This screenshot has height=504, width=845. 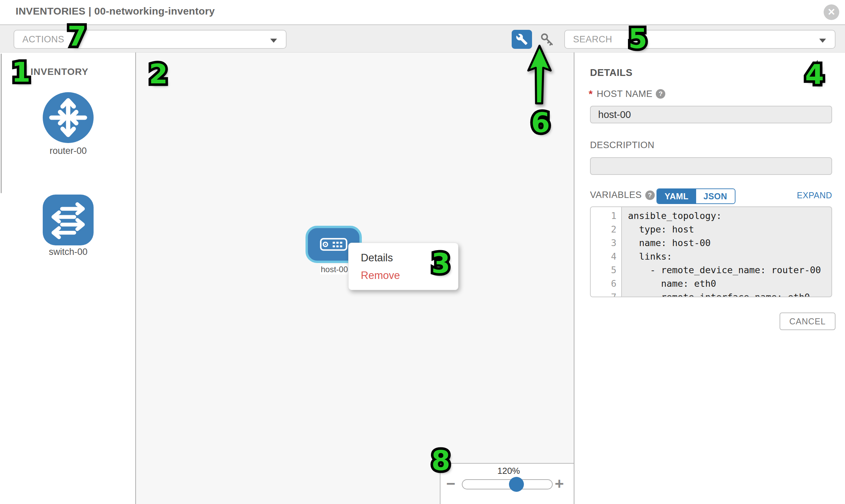 I want to click on editor-line: 6 name: eth0, so click(x=711, y=284).